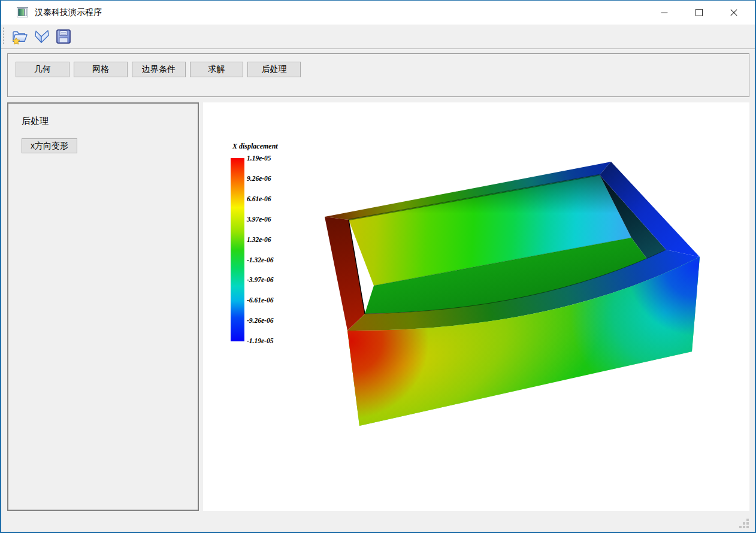 This screenshot has height=533, width=756. What do you see at coordinates (699, 13) in the screenshot?
I see `maximize-icon` at bounding box center [699, 13].